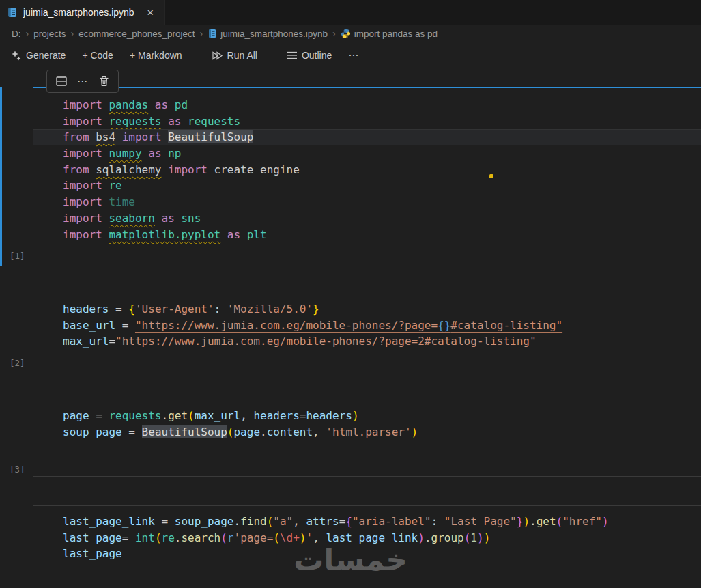  Describe the element at coordinates (38, 55) in the screenshot. I see `generate-button: Generate` at that location.